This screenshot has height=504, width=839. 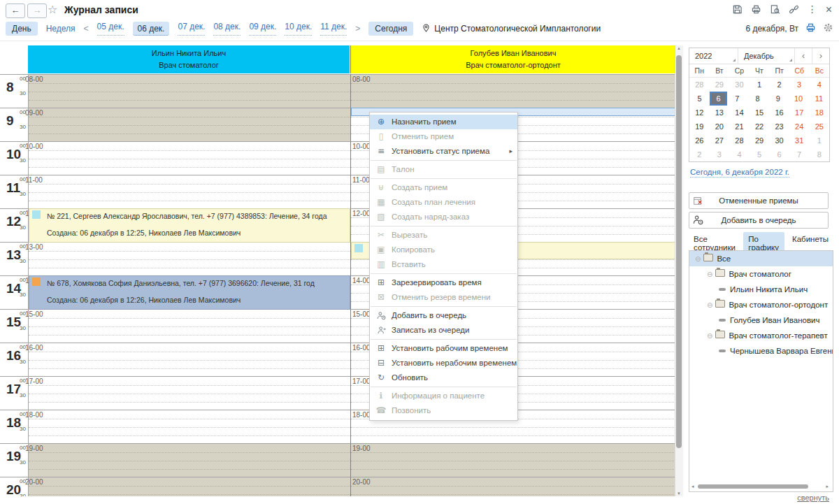 I want to click on tree-item: ⊖Врач стоматолог-терапевт, so click(x=761, y=336).